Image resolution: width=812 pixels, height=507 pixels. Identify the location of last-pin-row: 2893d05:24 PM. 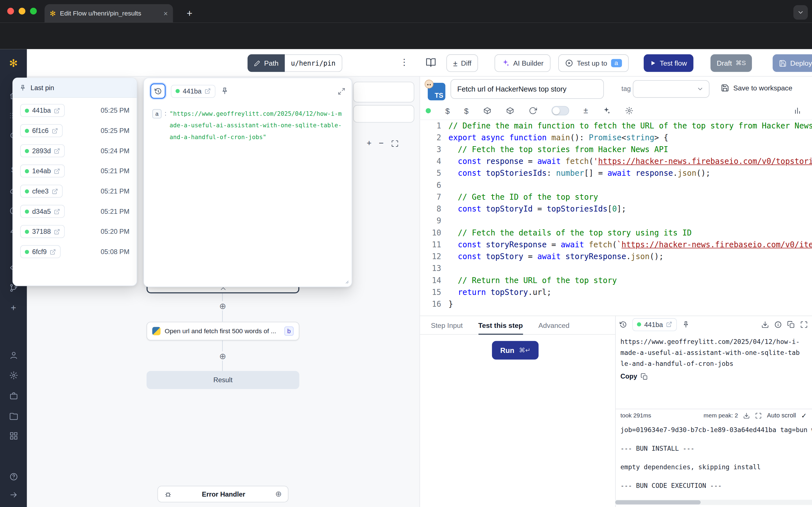
(75, 151).